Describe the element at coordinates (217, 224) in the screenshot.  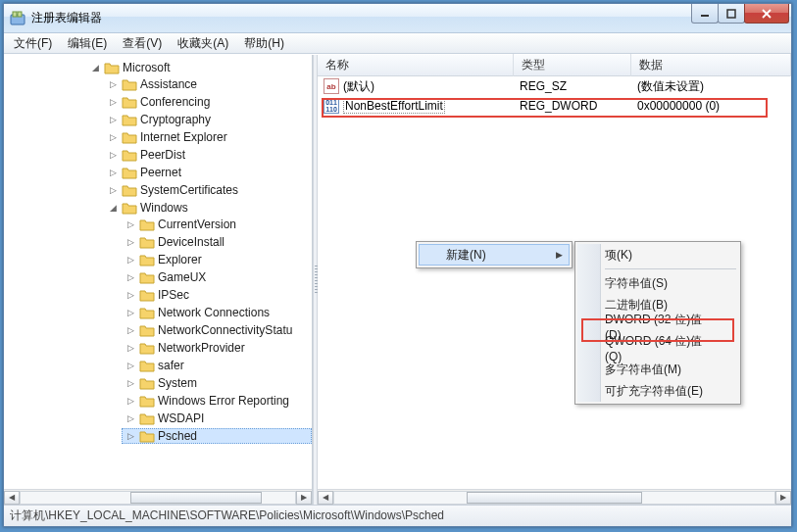
I see `tree-node: ▷ CurrentVersion` at that location.